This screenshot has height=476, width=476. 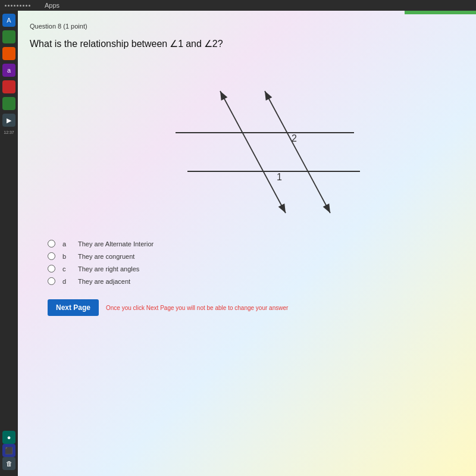 What do you see at coordinates (294, 138) in the screenshot?
I see `svg-text: 2` at bounding box center [294, 138].